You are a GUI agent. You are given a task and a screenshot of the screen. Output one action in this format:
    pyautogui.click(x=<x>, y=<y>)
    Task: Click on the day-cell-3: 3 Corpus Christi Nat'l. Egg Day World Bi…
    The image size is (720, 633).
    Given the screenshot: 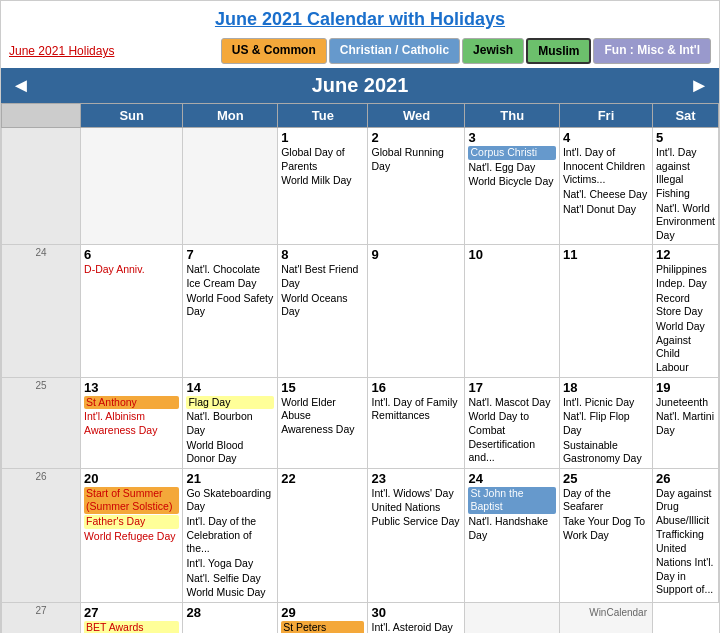 What is the action you would take?
    pyautogui.click(x=512, y=186)
    